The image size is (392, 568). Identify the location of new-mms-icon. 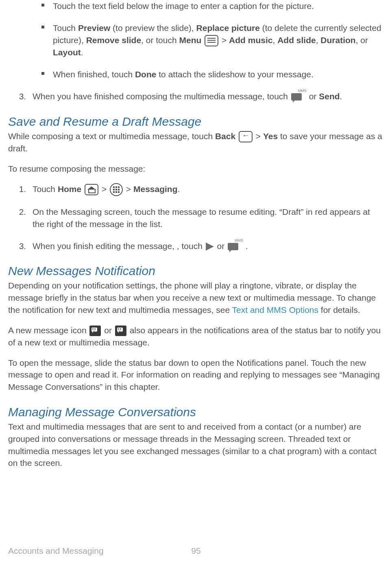
(121, 331).